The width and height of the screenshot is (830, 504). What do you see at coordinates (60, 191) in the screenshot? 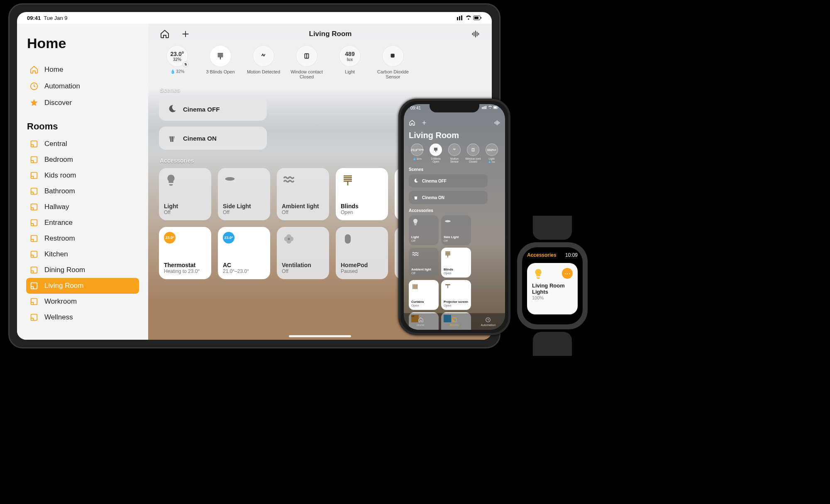
I see `sidebar-item-label: Bathroom` at bounding box center [60, 191].